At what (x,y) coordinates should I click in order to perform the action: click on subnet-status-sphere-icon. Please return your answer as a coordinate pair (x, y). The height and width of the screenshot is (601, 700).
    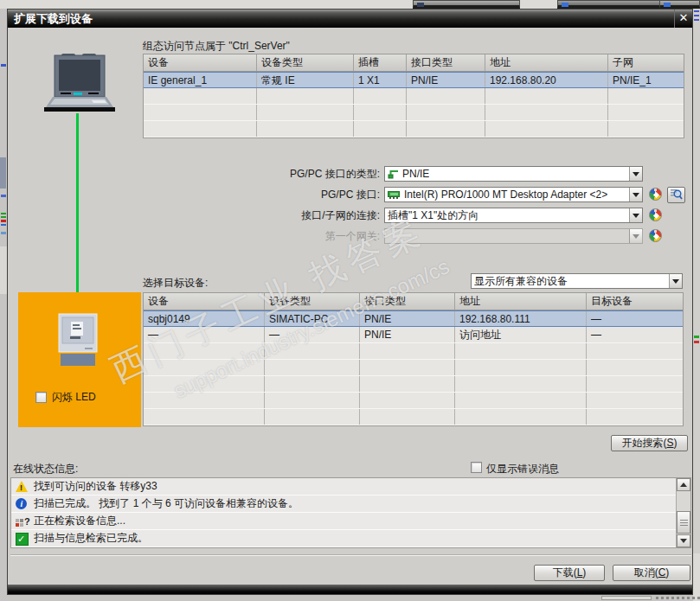
    Looking at the image, I should click on (656, 214).